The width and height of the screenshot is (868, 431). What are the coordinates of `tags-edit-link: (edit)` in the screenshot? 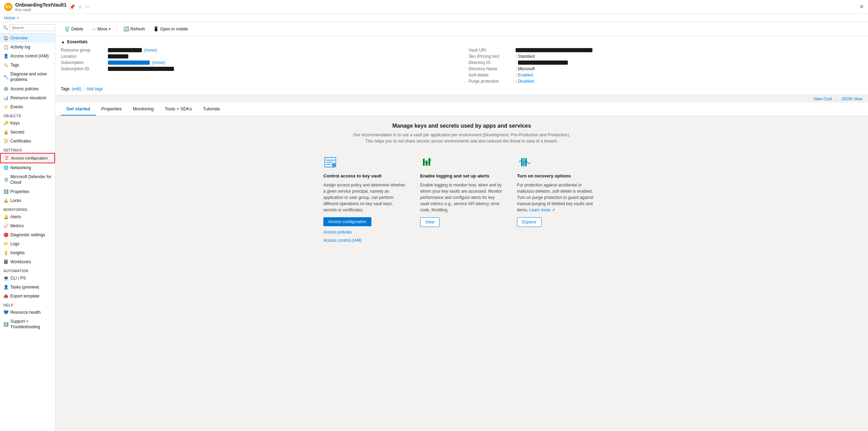 It's located at (76, 89).